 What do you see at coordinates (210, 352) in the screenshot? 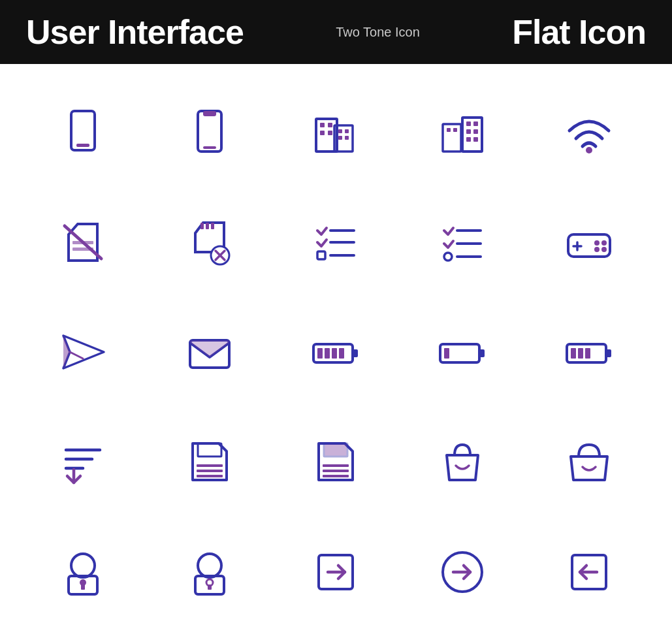
I see `icon-mail` at bounding box center [210, 352].